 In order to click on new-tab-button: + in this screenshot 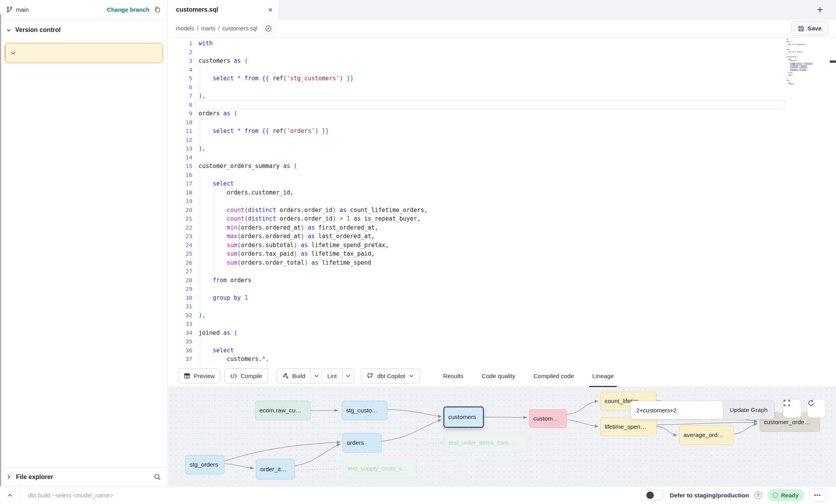, I will do `click(820, 10)`.